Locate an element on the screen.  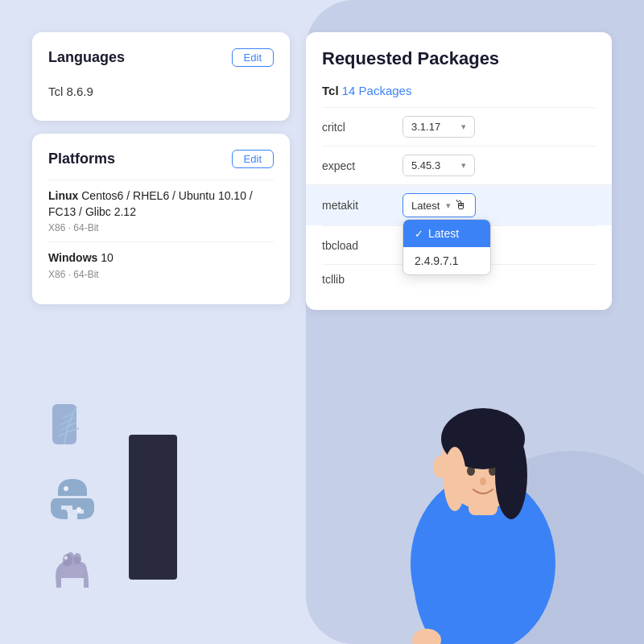
platforms-card: Platforms Edit Linux Centos6 / RHEL6 / U… is located at coordinates (161, 219).